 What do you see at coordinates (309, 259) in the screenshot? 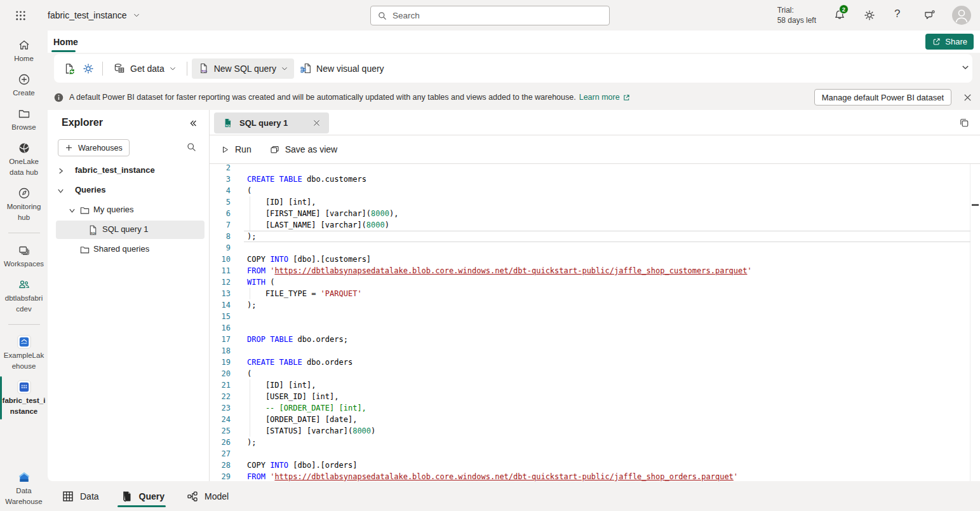
I see `code-text: COPY INTO [dbo].[customers]` at bounding box center [309, 259].